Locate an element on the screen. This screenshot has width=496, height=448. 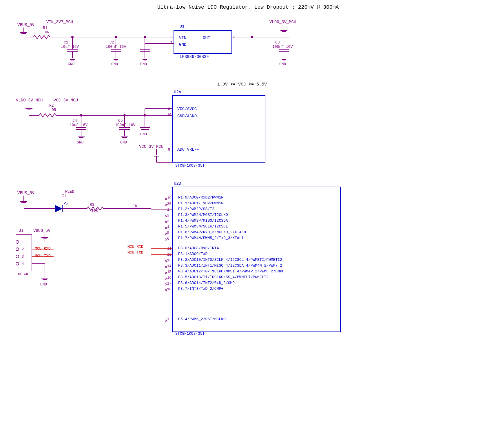
u2b-p1-6: P1.6/PWM4P/RxD_3/MCLKO_2/XTALO is located at coordinates (212, 232).